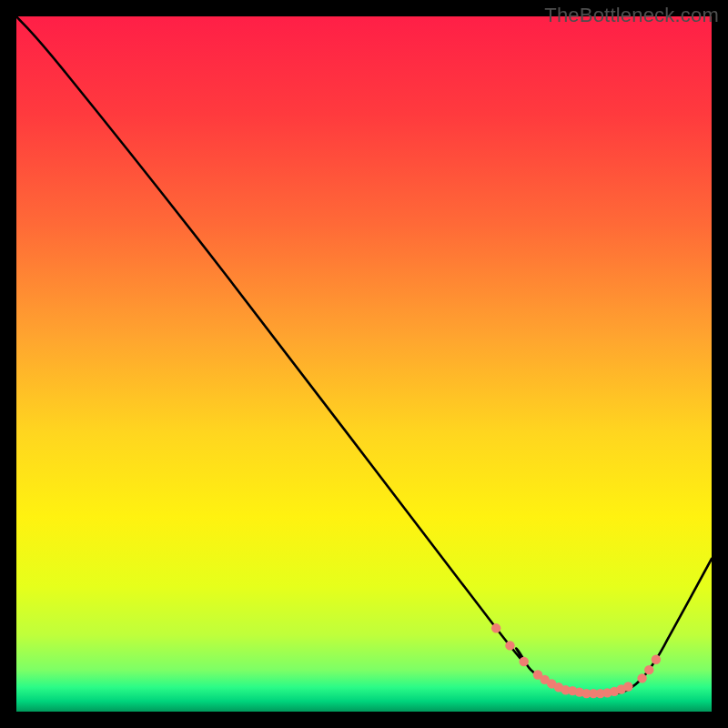  What do you see at coordinates (632, 15) in the screenshot?
I see `watermark-text: TheBottleneck.com` at bounding box center [632, 15].